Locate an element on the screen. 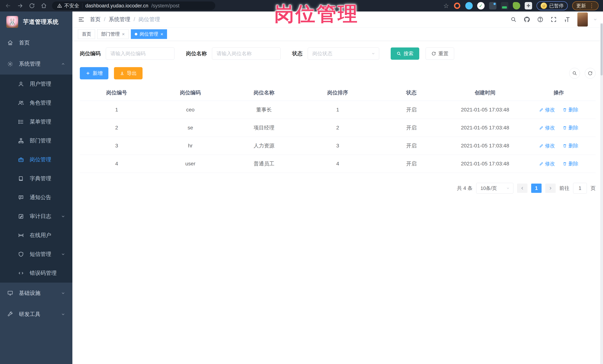 Image resolution: width=603 pixels, height=364 pixels. bookmark-star-icon: ☆ is located at coordinates (446, 6).